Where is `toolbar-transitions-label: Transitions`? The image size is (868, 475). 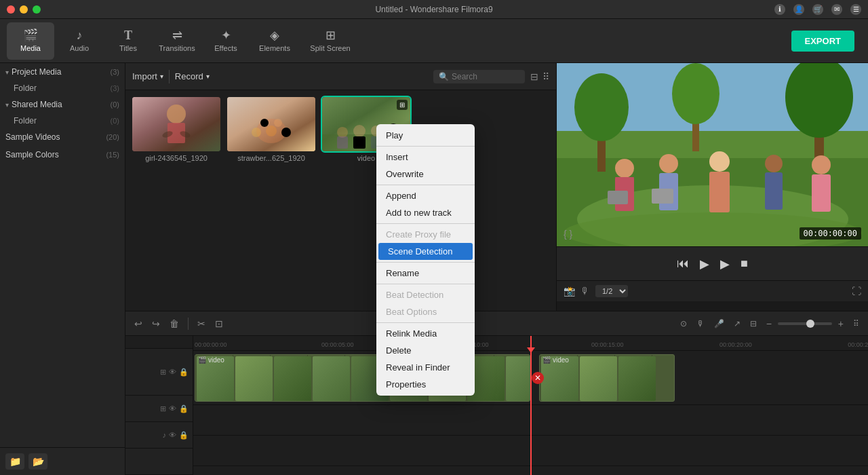
toolbar-transitions-label: Transitions is located at coordinates (176, 48).